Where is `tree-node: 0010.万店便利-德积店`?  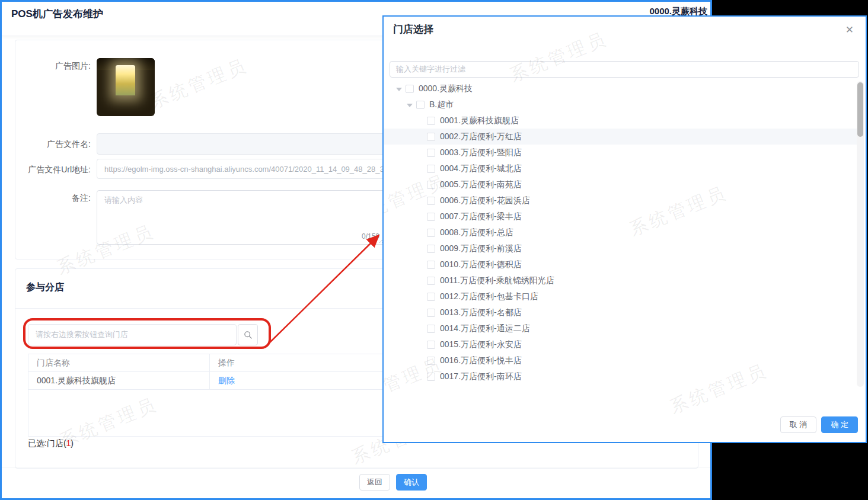 tree-node: 0010.万店便利-德积店 is located at coordinates (621, 264).